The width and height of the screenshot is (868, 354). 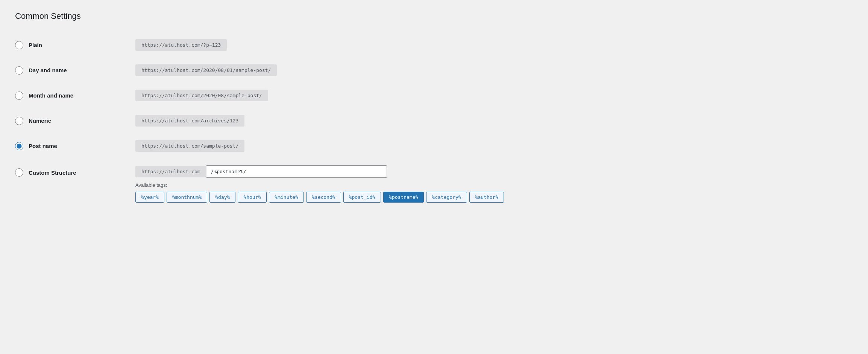 What do you see at coordinates (323, 197) in the screenshot?
I see `tag-second: %second%` at bounding box center [323, 197].